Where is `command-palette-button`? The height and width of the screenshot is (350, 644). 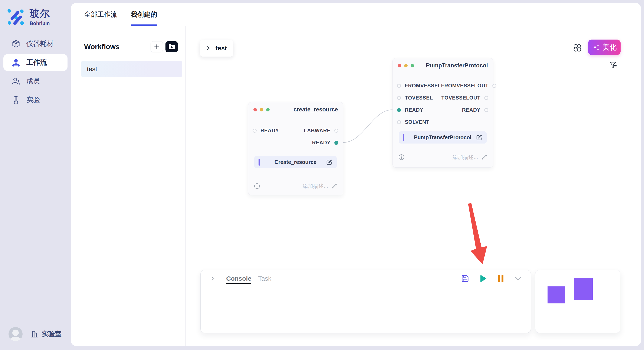
command-palette-button is located at coordinates (577, 48).